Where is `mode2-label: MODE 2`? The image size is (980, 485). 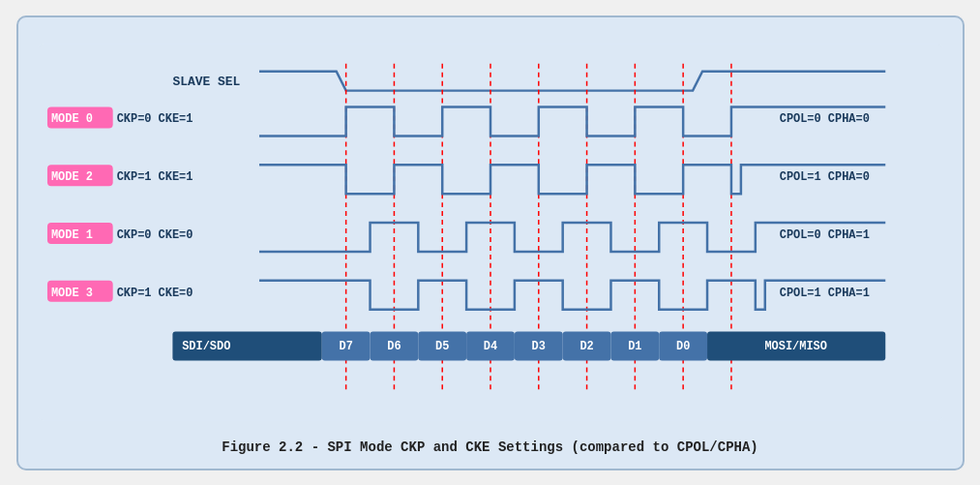
mode2-label: MODE 2 is located at coordinates (72, 177).